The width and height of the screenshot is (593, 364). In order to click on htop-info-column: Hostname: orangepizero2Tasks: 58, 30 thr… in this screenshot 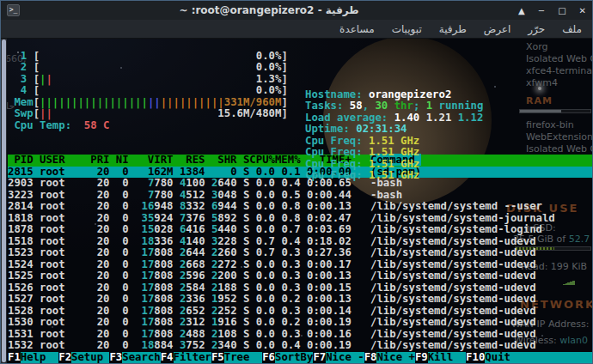, I will do `click(394, 136)`.